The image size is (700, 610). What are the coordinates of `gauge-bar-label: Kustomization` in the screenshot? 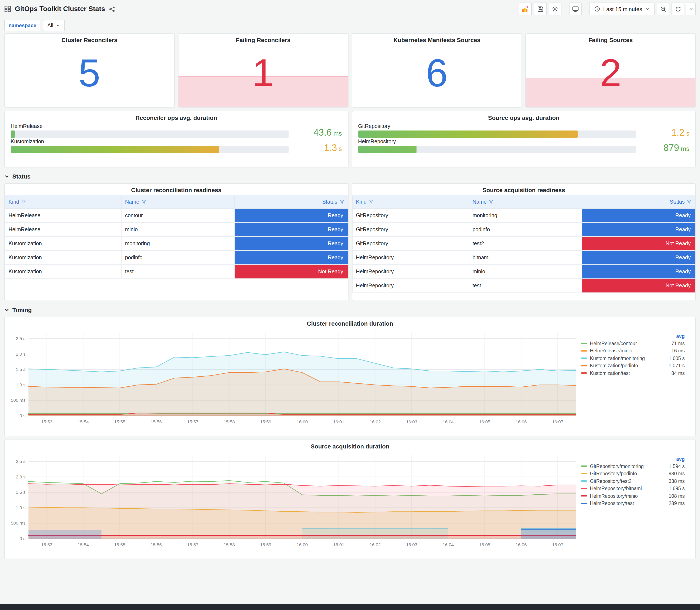 It's located at (149, 142).